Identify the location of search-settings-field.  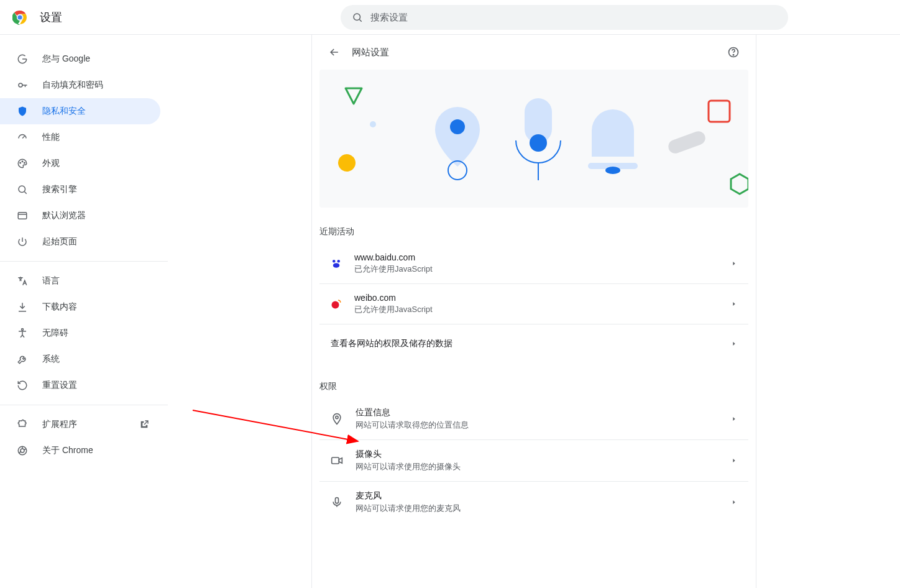
(564, 17).